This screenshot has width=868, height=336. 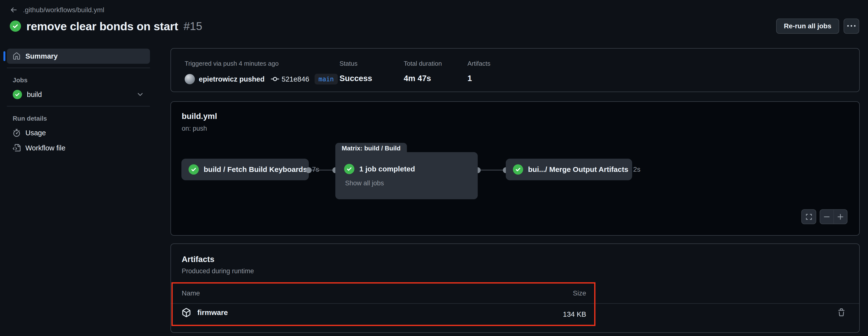 I want to click on run-details-section-header: Run details, so click(x=82, y=119).